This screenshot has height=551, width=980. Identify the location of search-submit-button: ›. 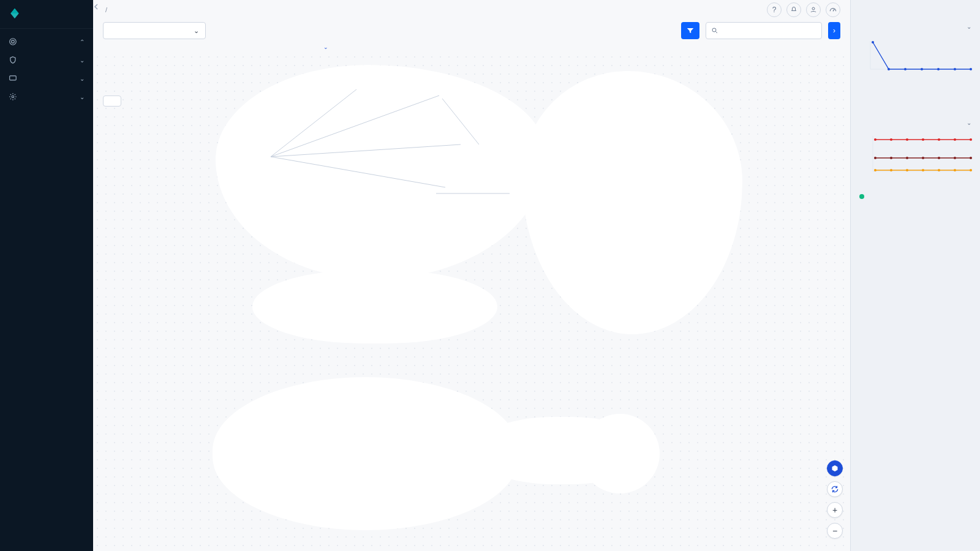
(834, 31).